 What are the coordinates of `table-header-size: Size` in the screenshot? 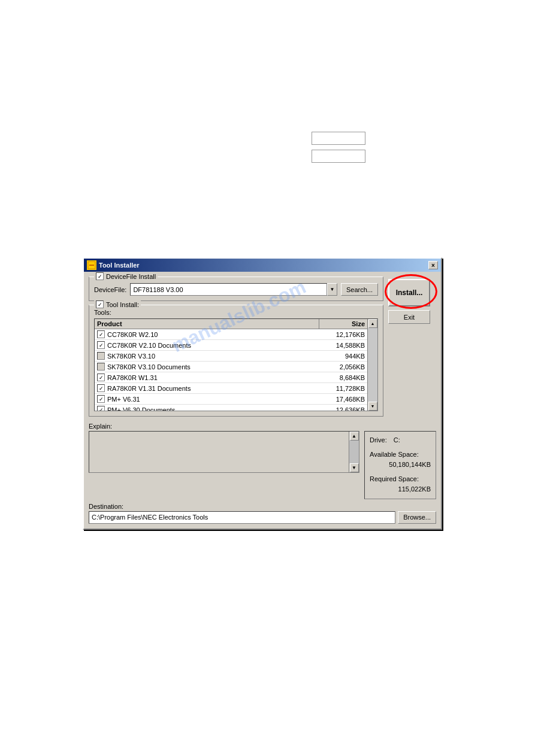 It's located at (343, 324).